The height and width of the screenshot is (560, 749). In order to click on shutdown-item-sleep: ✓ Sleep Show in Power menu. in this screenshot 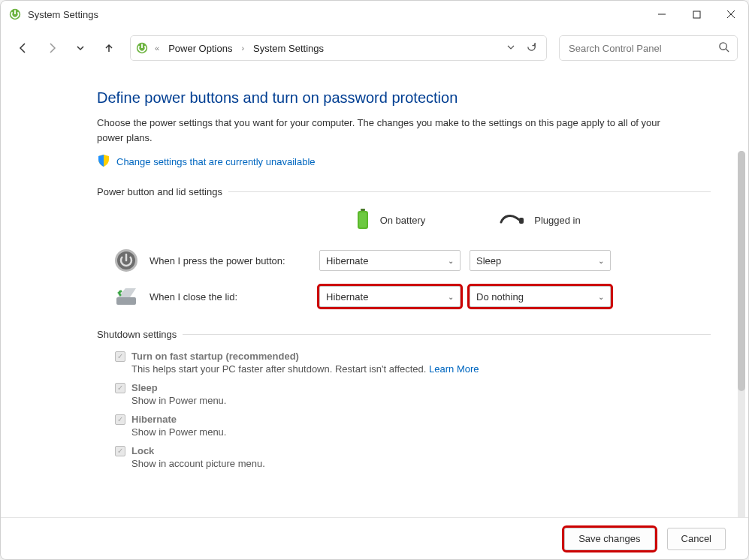, I will do `click(413, 394)`.